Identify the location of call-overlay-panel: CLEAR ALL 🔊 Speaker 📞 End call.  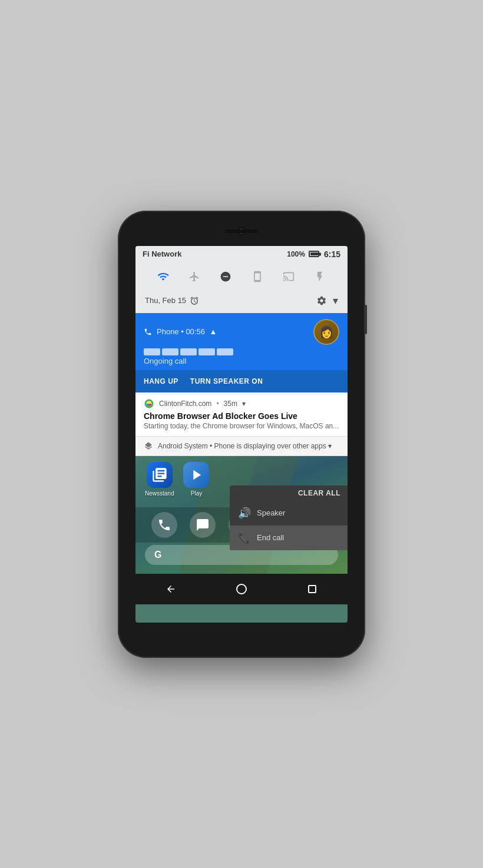
(289, 518).